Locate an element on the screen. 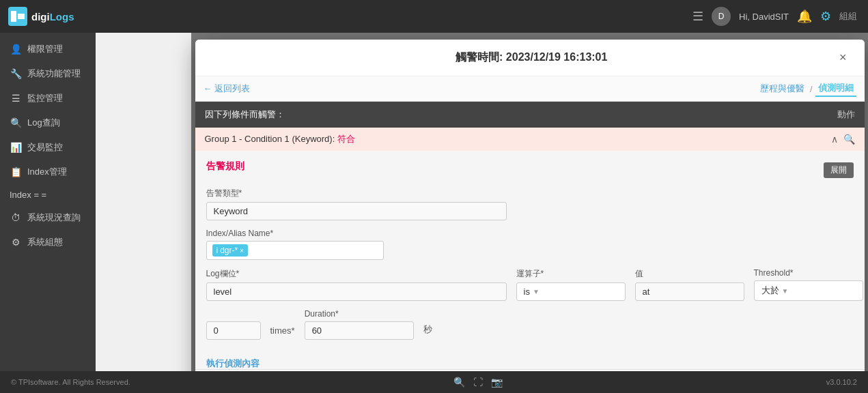 The width and height of the screenshot is (868, 393). tab-detection: 偵測明細 is located at coordinates (836, 89).